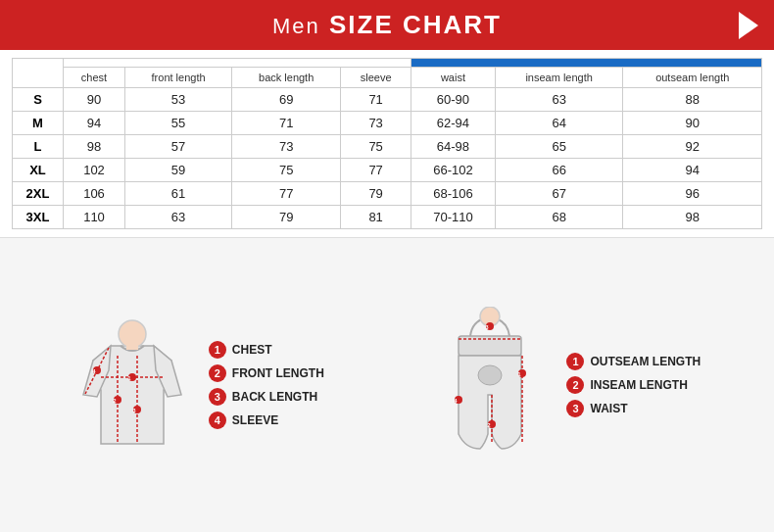 The height and width of the screenshot is (532, 774). I want to click on back-cell: 79, so click(286, 218).